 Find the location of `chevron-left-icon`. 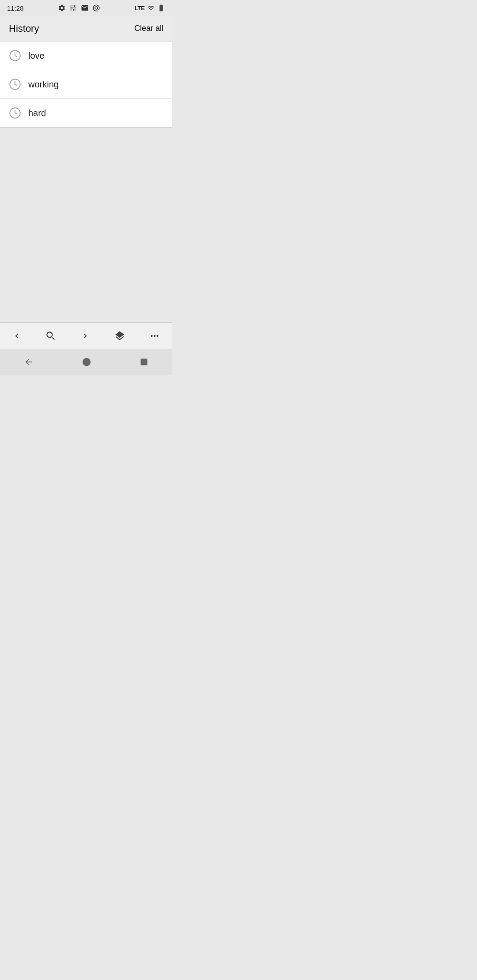

chevron-left-icon is located at coordinates (17, 336).